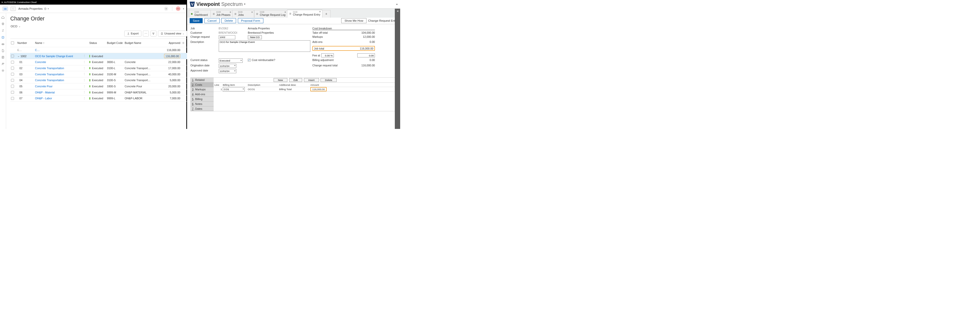  I want to click on view-button: Unsaved view ⌄, so click(172, 34).